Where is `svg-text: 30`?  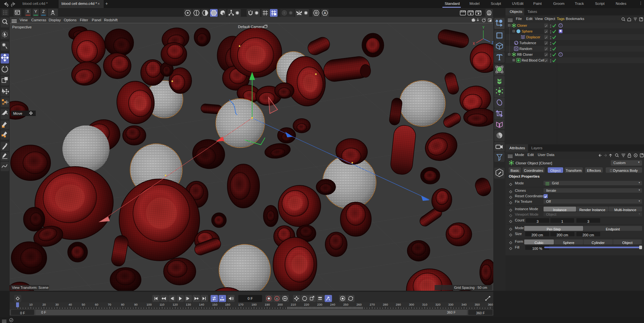 svg-text: 30 is located at coordinates (57, 304).